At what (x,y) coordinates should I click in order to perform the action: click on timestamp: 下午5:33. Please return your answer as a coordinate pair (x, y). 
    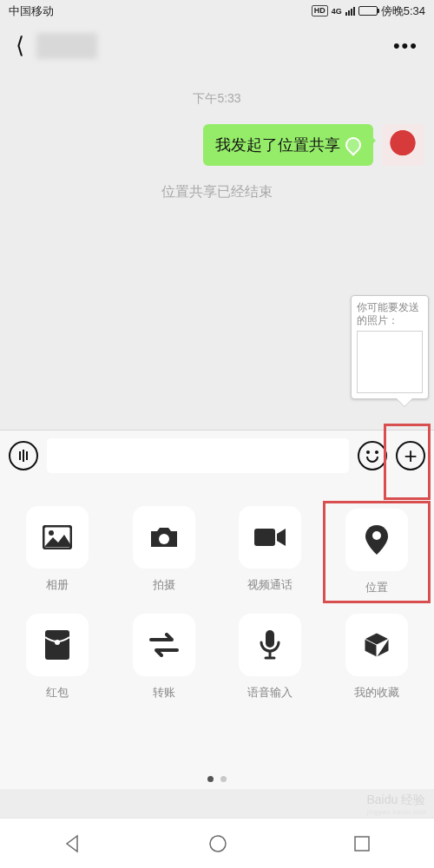
    Looking at the image, I should click on (217, 99).